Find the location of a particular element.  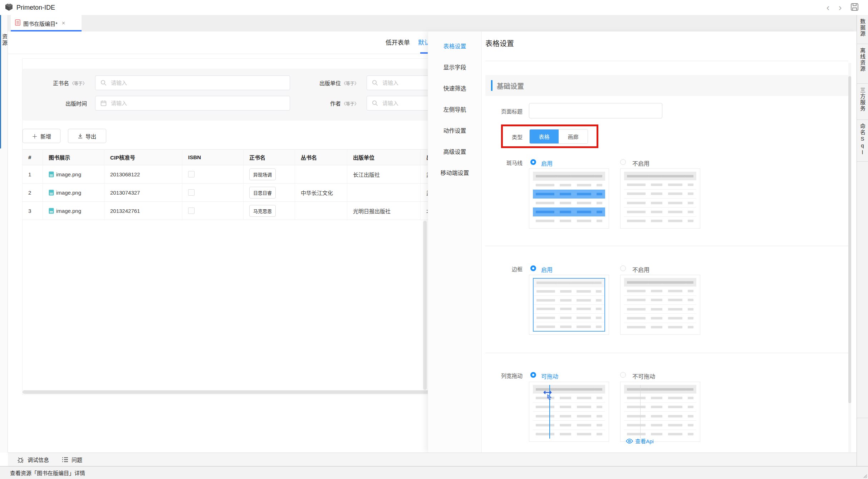

zebra-off-radio is located at coordinates (623, 162).